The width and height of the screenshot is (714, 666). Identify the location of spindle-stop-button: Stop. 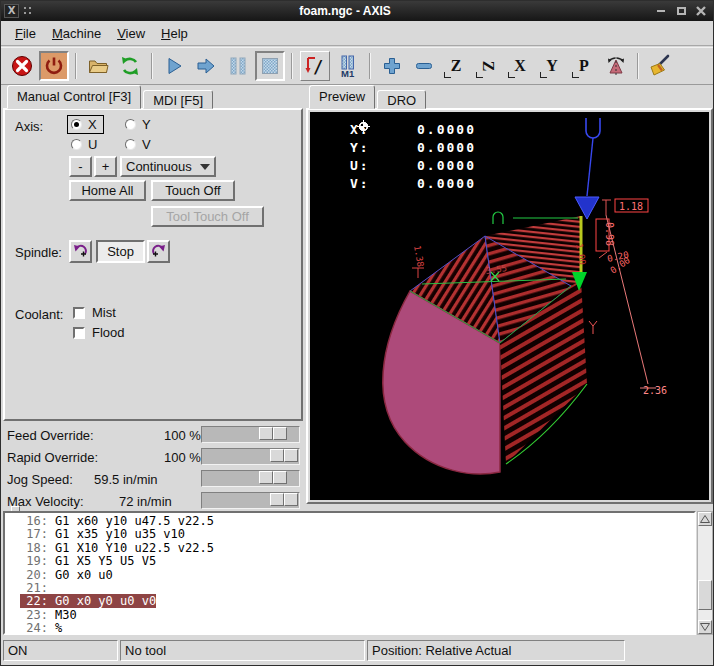
(120, 252).